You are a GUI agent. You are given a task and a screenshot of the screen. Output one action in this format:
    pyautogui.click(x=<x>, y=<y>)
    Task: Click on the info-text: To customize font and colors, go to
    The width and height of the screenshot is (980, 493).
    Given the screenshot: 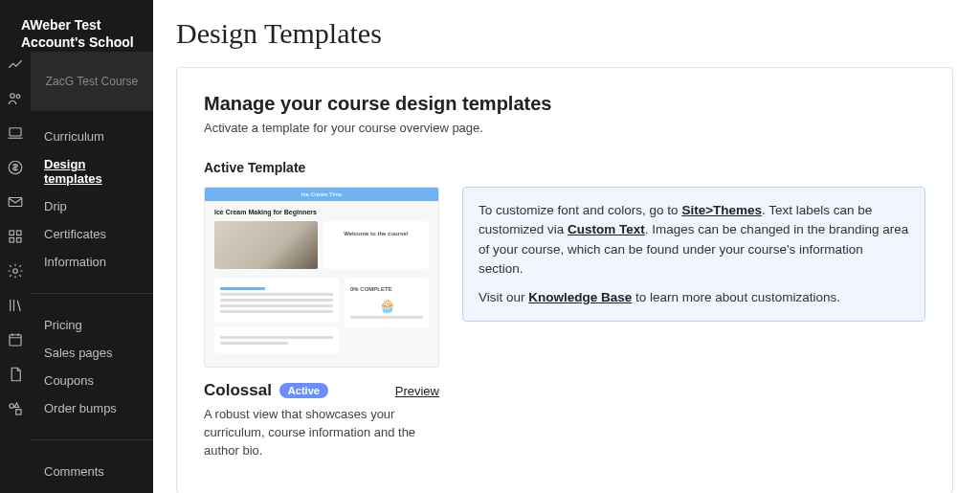 What is the action you would take?
    pyautogui.click(x=580, y=211)
    